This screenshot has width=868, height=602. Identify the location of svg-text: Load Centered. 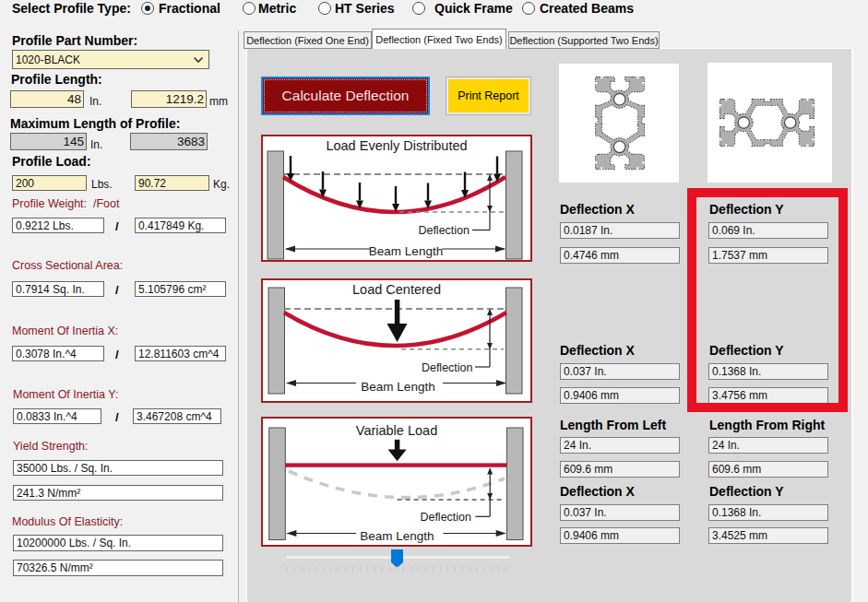
(397, 289).